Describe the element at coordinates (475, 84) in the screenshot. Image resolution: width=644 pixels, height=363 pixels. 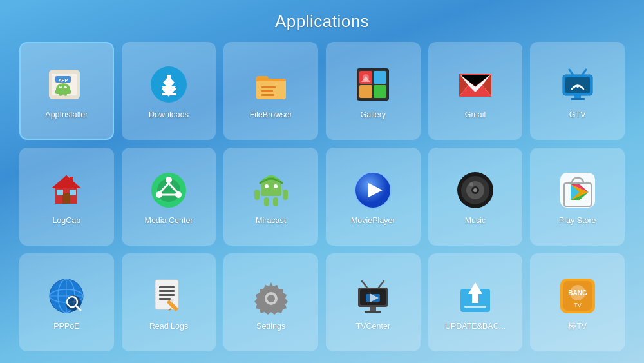
I see `gmail-icon` at that location.